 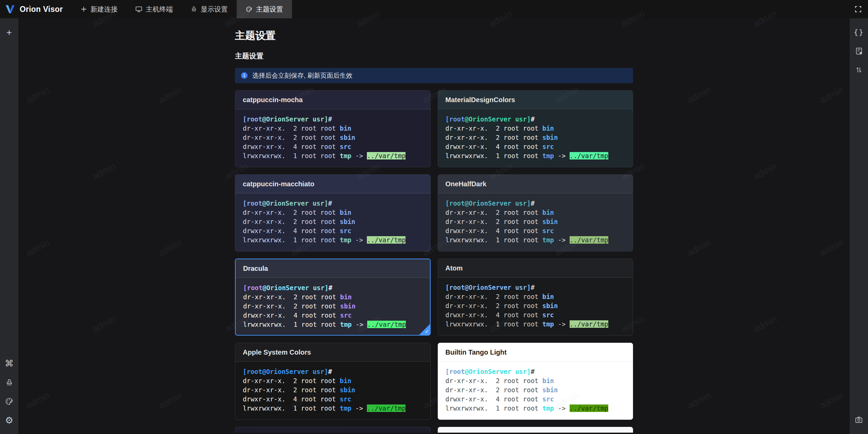 I want to click on command-snippets-button: ⌘, so click(x=9, y=363).